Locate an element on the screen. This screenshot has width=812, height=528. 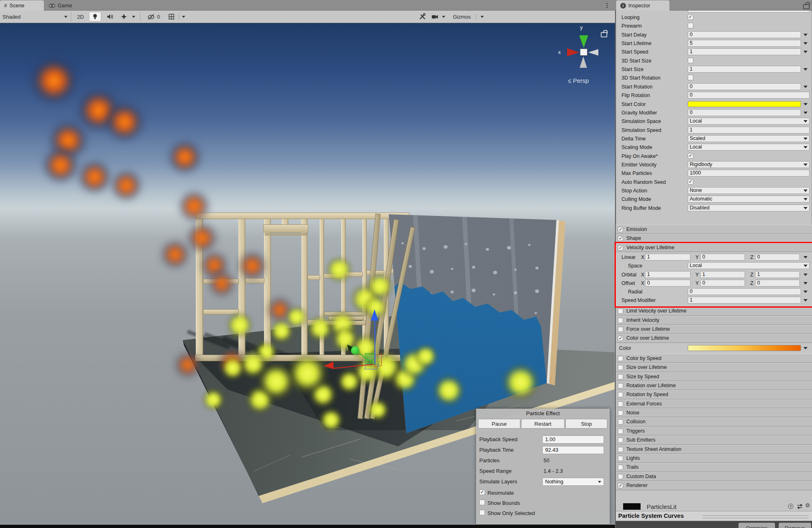
hidden-objects-button: 0 is located at coordinates (154, 17).